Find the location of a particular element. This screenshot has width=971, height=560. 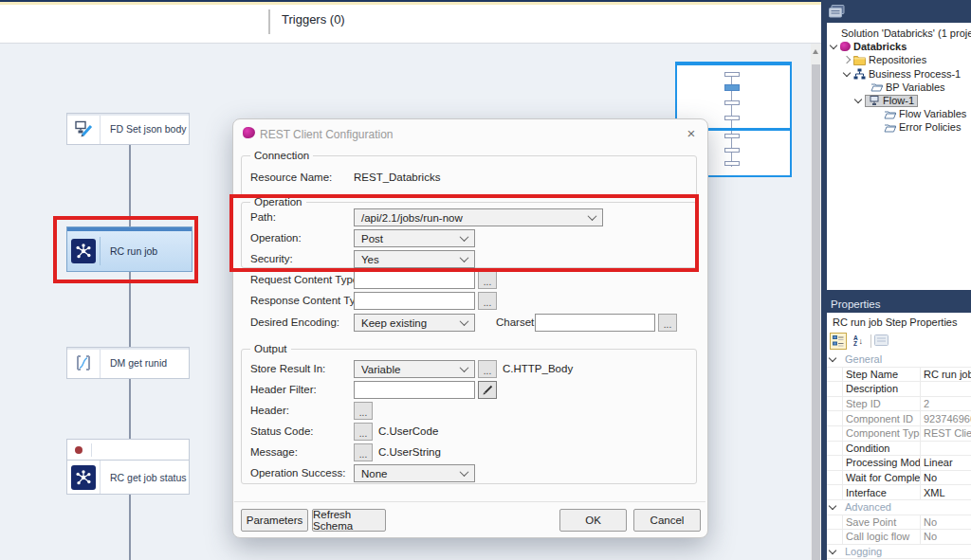

tree-item-databricks: Databricks is located at coordinates (899, 46).